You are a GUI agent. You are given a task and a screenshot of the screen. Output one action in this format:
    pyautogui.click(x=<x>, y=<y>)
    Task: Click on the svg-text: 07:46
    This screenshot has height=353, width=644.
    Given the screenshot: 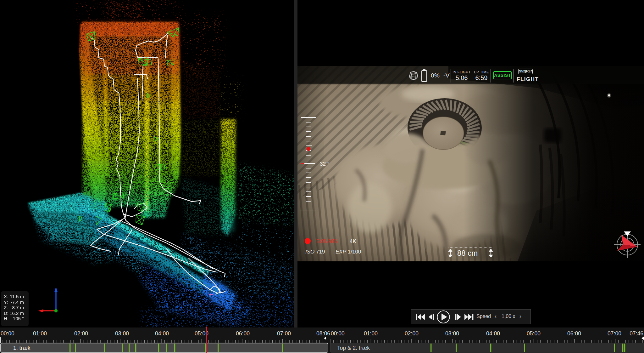 What is the action you would take?
    pyautogui.click(x=636, y=333)
    